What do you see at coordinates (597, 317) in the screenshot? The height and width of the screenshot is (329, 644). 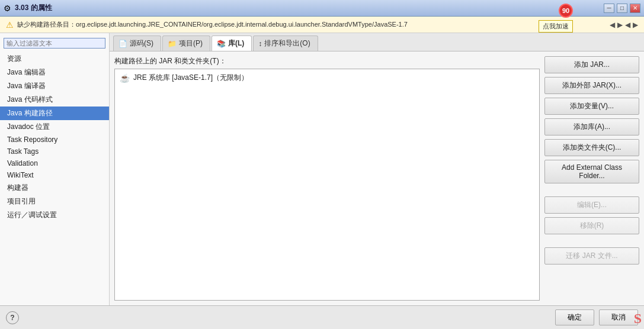 I see `bottom-right: 确定 取消` at bounding box center [597, 317].